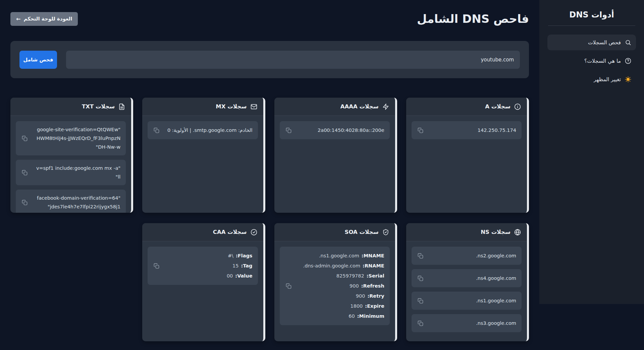 The image size is (644, 350). Describe the element at coordinates (230, 276) in the screenshot. I see `field-value: 00` at that location.